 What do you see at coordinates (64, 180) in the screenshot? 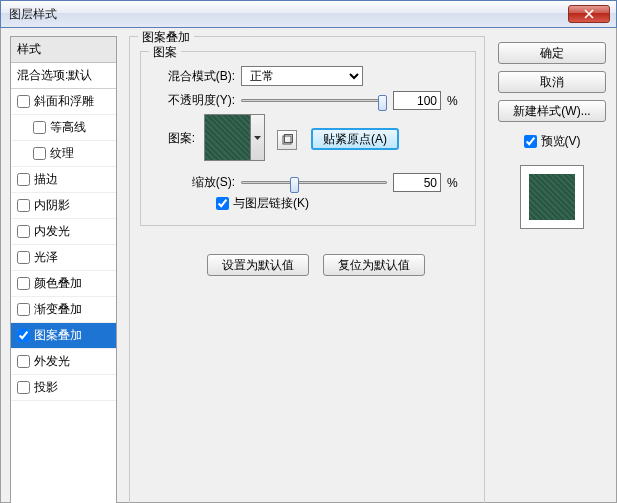
I see `style-item-3: 描边` at bounding box center [64, 180].